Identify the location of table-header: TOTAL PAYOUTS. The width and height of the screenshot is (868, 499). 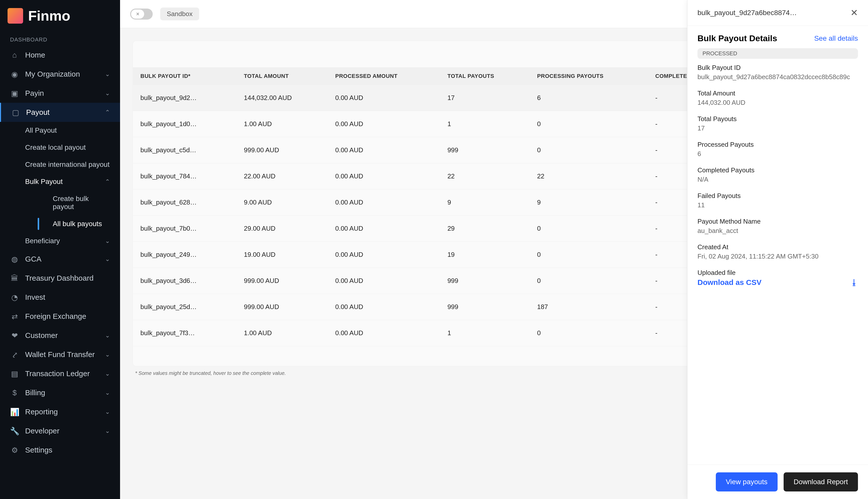
(485, 76).